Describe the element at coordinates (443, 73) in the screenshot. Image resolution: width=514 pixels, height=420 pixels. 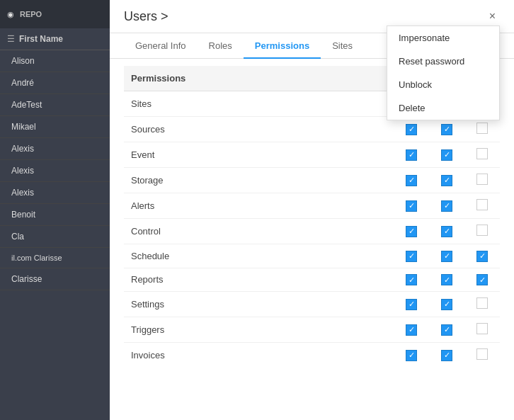
I see `dropdown-menu: ImpersonateReset passwordUnblockDelete` at that location.